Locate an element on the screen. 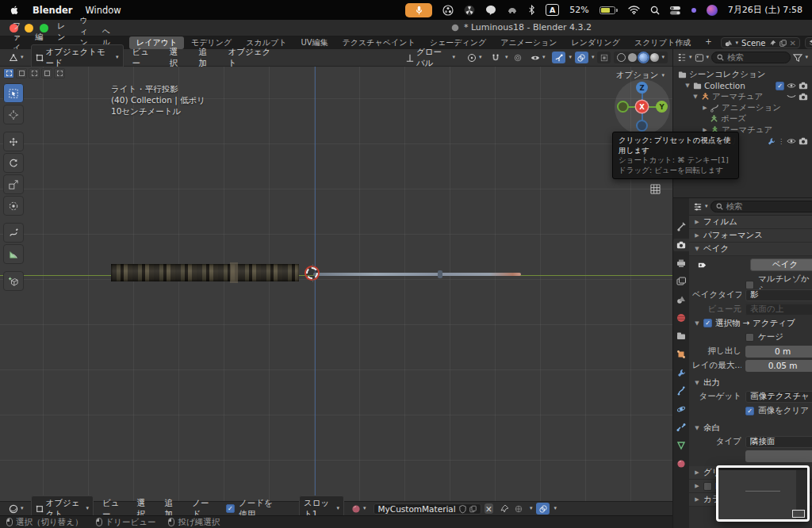 The height and width of the screenshot is (528, 812). input-source-icon: A is located at coordinates (552, 10).